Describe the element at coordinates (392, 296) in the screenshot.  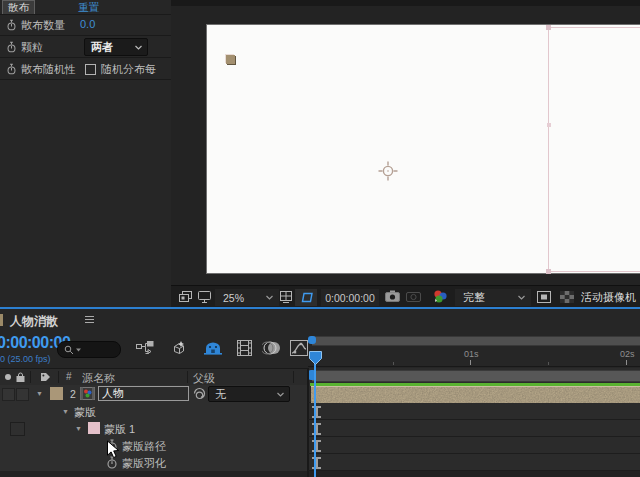
I see `snapshot-camera-icon` at that location.